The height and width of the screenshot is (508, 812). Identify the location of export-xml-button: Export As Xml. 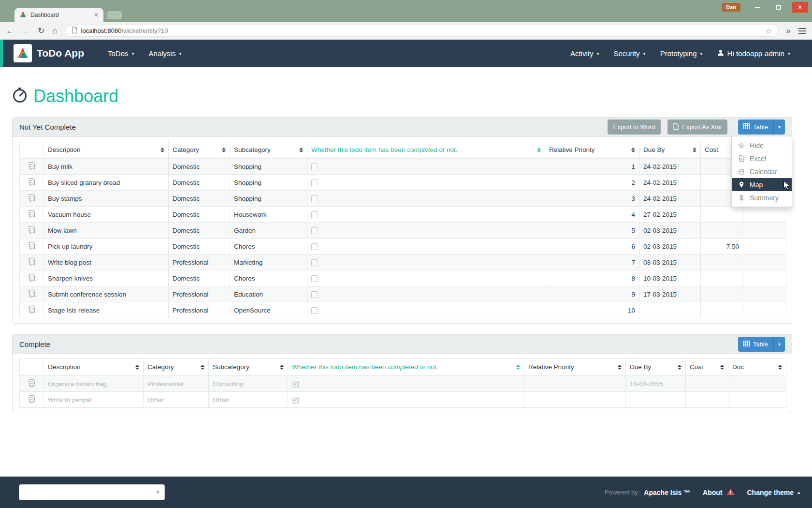
(697, 127).